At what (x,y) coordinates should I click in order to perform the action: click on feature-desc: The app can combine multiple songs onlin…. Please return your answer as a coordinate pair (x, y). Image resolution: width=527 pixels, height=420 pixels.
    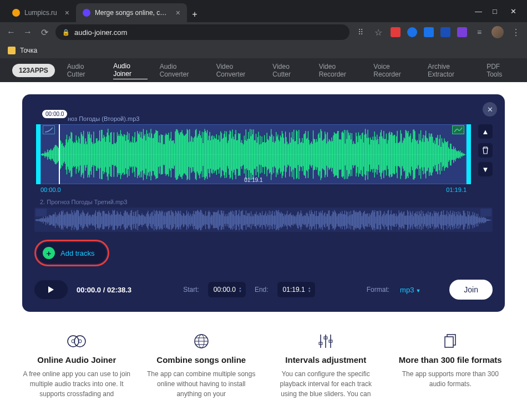
    Looking at the image, I should click on (202, 384).